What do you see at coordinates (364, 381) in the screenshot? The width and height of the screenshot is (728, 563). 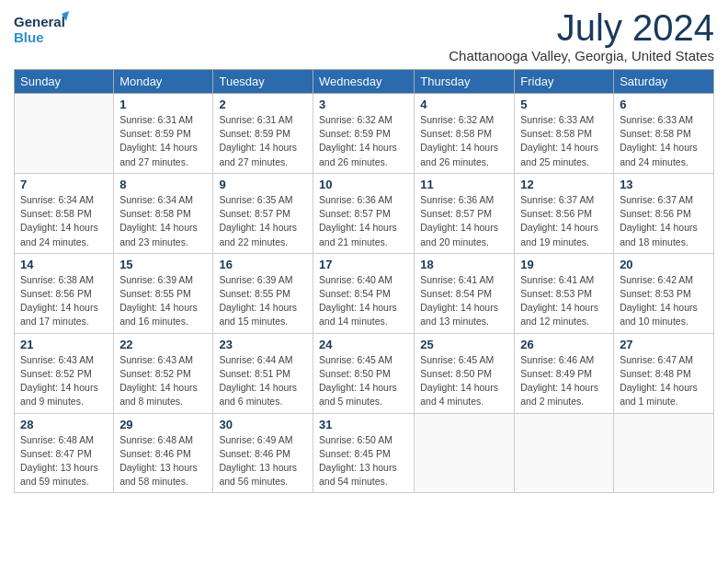 I see `day-info: Sunrise: 6:45 AM Sunset: 8:50 PM Dayligh…` at bounding box center [364, 381].